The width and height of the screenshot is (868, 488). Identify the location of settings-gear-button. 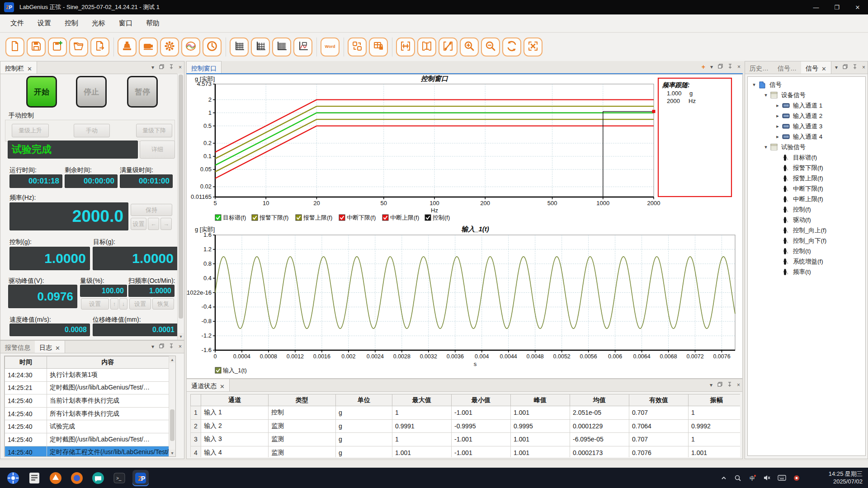
(170, 47).